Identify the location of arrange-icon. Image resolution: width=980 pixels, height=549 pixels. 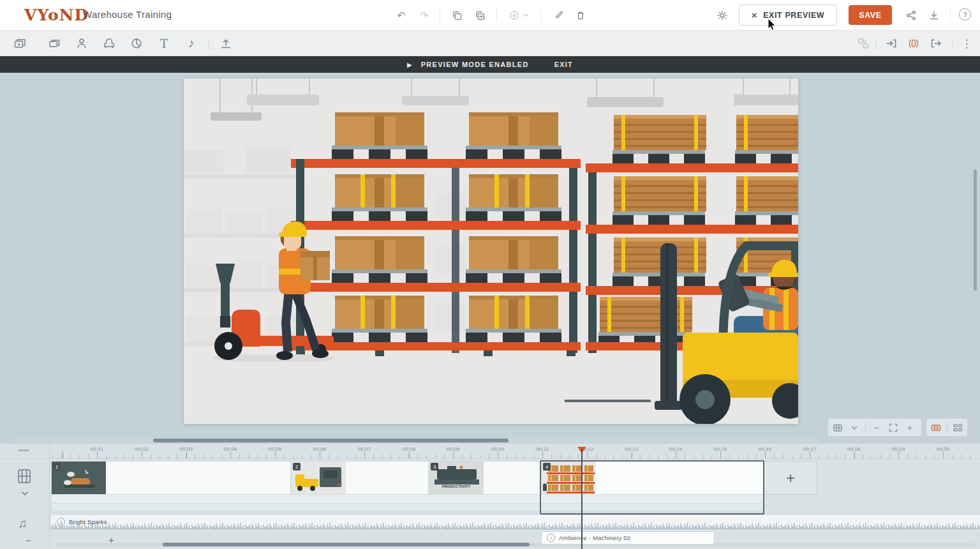
(863, 43).